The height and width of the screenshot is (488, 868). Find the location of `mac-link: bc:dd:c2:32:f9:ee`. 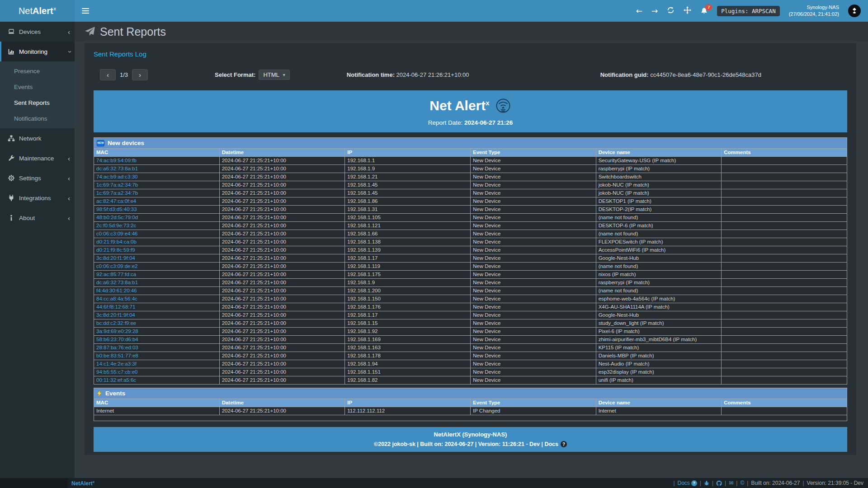

mac-link: bc:dd:c2:32:f9:ee is located at coordinates (116, 323).